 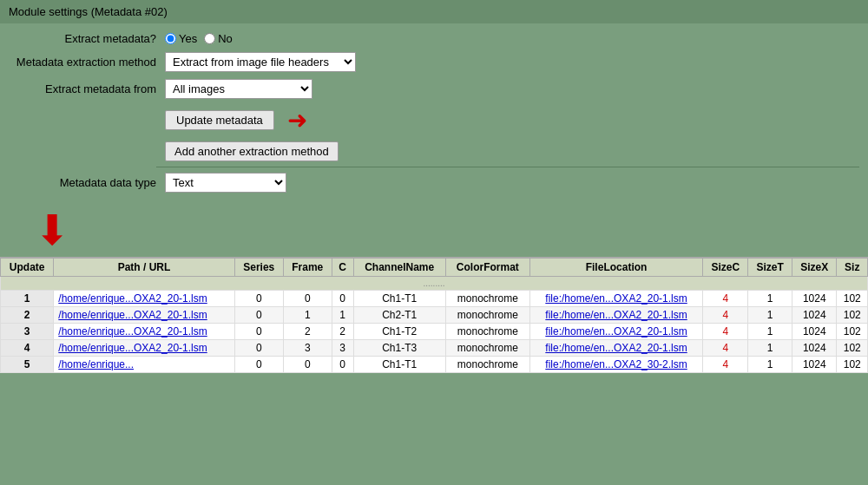 What do you see at coordinates (28, 316) in the screenshot?
I see `row-num-2: 2` at bounding box center [28, 316].